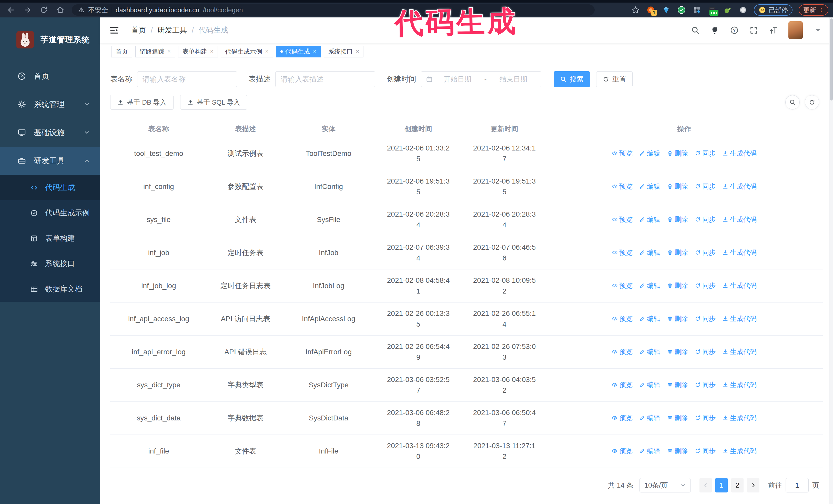 This screenshot has width=833, height=504. What do you see at coordinates (50, 213) in the screenshot?
I see `sidebar-subitem-codegen-example: 代码生成示例` at bounding box center [50, 213].